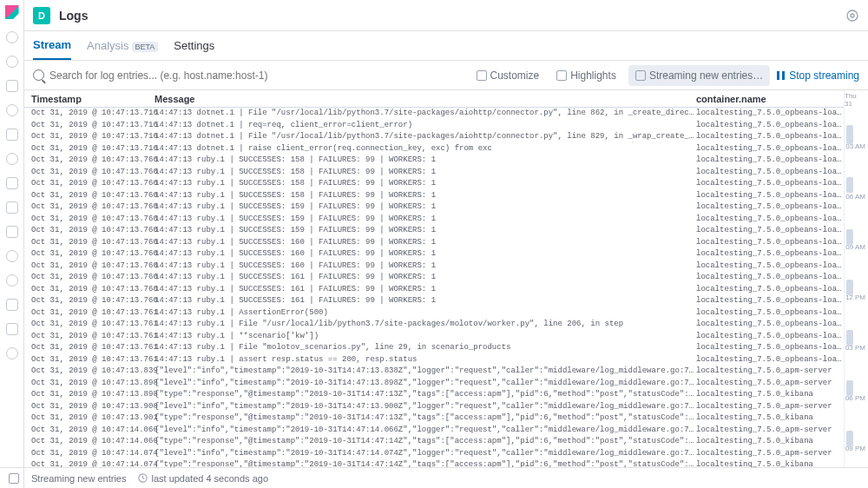  I want to click on col-message: Message, so click(425, 99).